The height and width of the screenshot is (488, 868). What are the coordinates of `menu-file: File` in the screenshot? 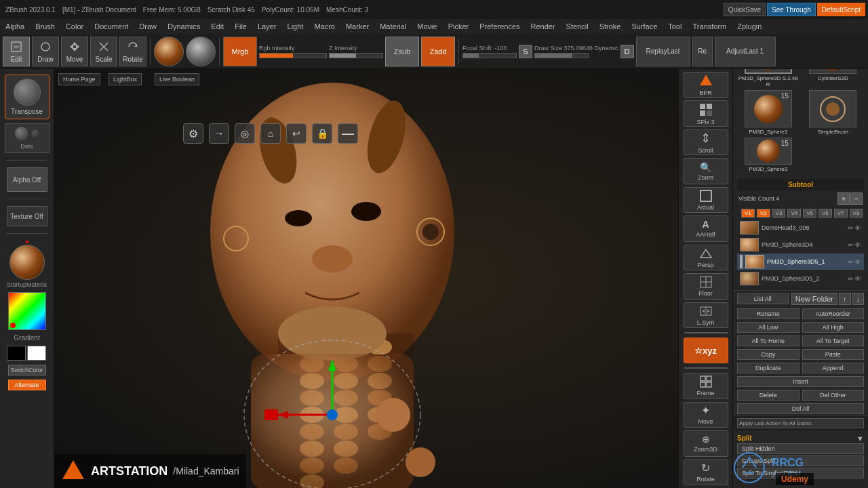 It's located at (241, 26).